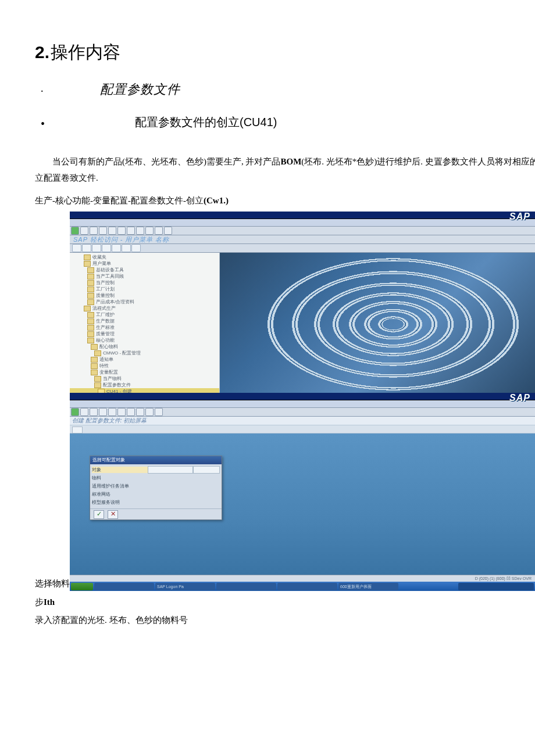 This screenshot has height=756, width=535. Describe the element at coordinates (110, 277) in the screenshot. I see `tree-node-label: 当产工具回顾` at that location.